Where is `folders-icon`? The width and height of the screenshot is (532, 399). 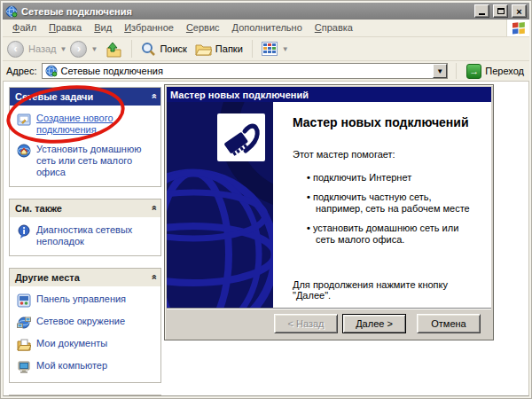
folders-icon is located at coordinates (204, 49).